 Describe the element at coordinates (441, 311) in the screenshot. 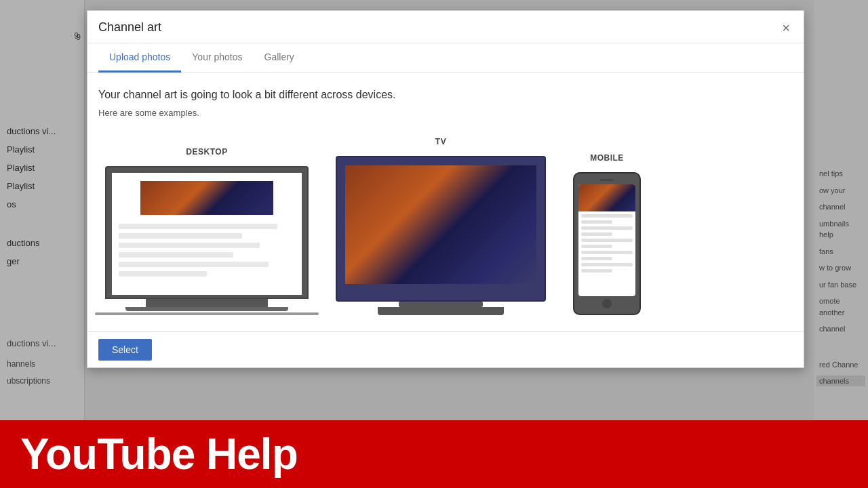

I see `tv-stand-base` at that location.